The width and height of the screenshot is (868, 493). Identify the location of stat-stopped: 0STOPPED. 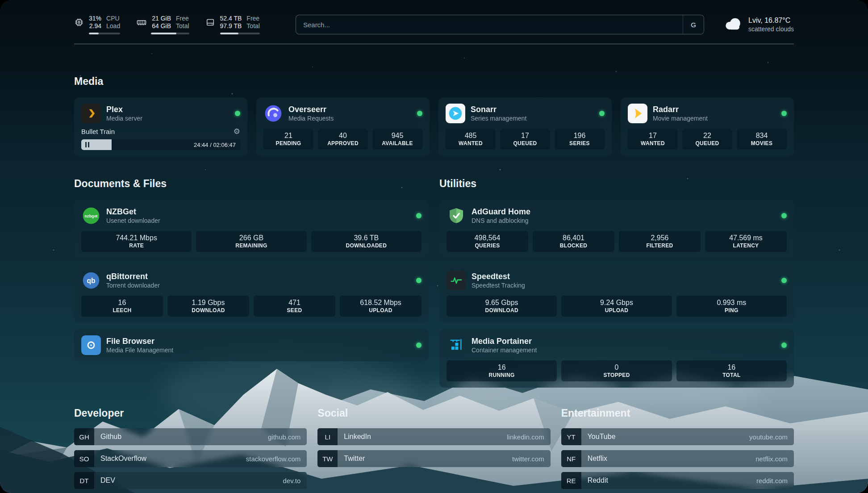
(616, 371).